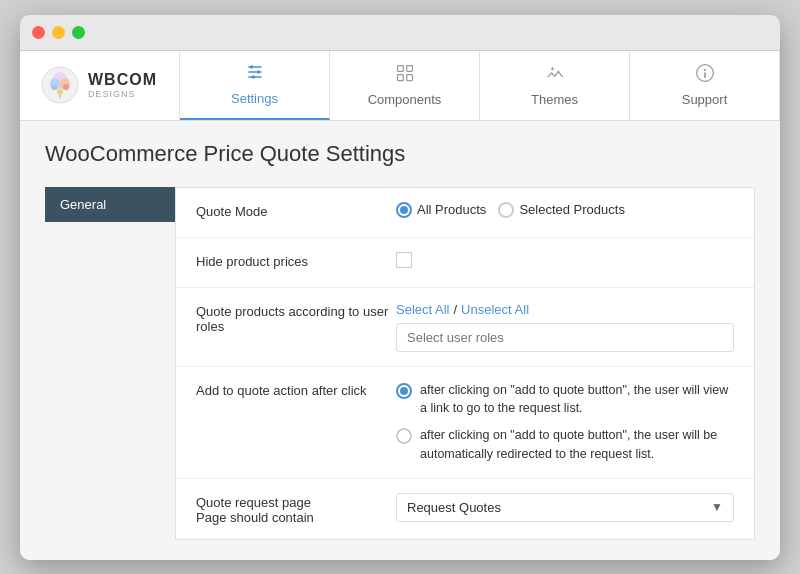 This screenshot has width=800, height=574. I want to click on sidebar-item-general-label: General, so click(83, 204).